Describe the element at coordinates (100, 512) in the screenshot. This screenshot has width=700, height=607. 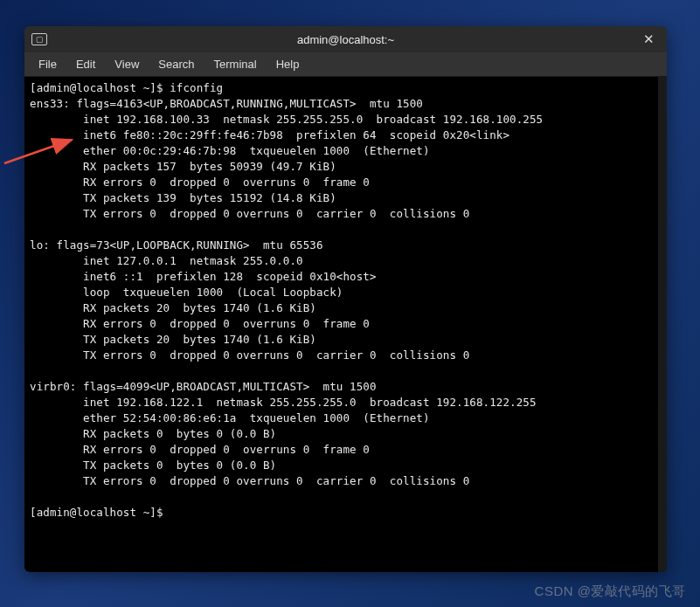
I see `prompt2: [admin@localhost ~]$` at that location.